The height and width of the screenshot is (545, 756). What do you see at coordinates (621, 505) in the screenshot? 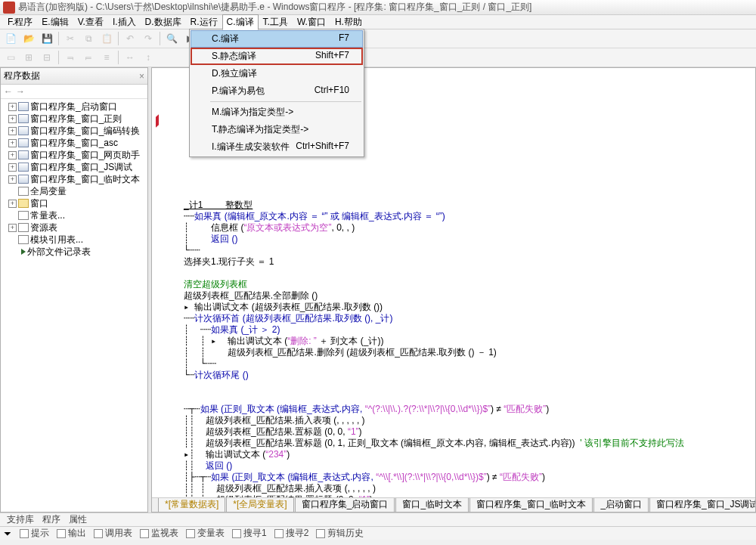
I see `editor-tab: _启动窗口` at bounding box center [621, 505].